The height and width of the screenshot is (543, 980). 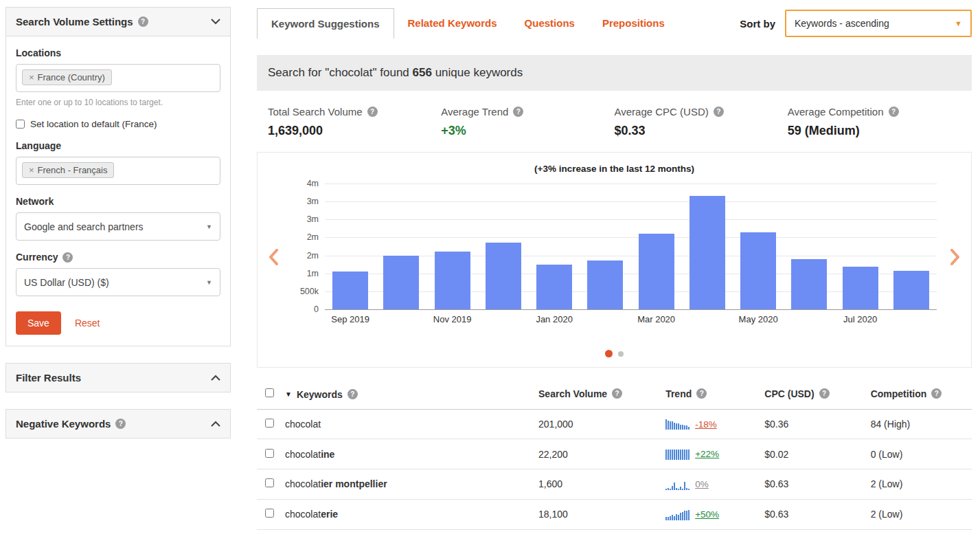 I want to click on chevron-down-icon: ▼, so click(x=959, y=23).